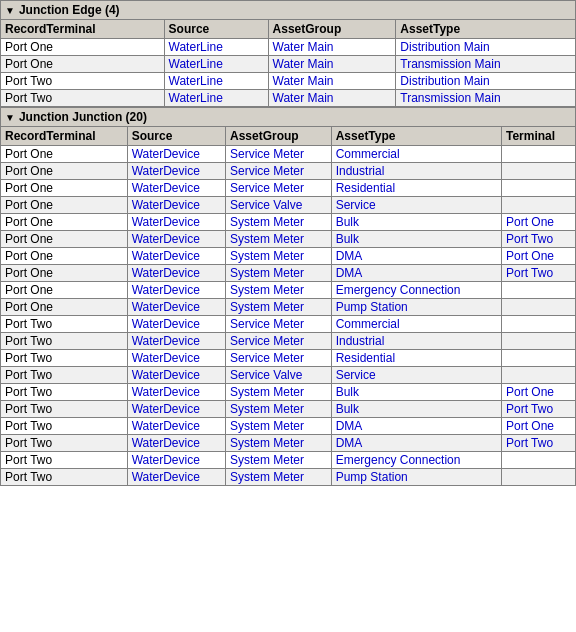  Describe the element at coordinates (288, 63) in the screenshot. I see `table-junction-edge: RecordTerminalSourceAssetGroupAssetTypeP…` at that location.